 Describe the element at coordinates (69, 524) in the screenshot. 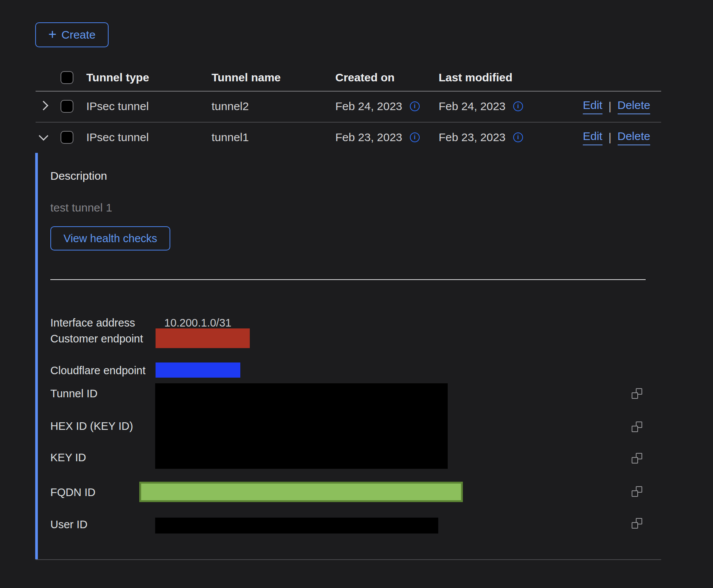

I see `user-id-label: User ID` at that location.